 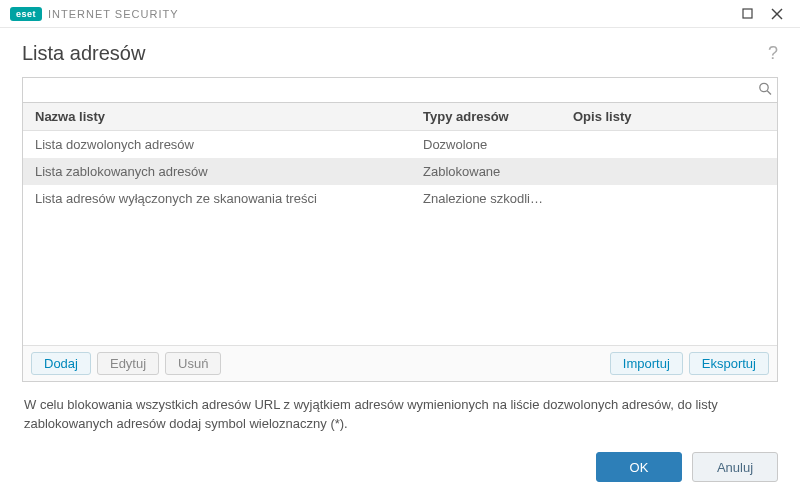 I want to click on table-row: Lista zablokowanych adresówZablokowane, so click(x=400, y=172).